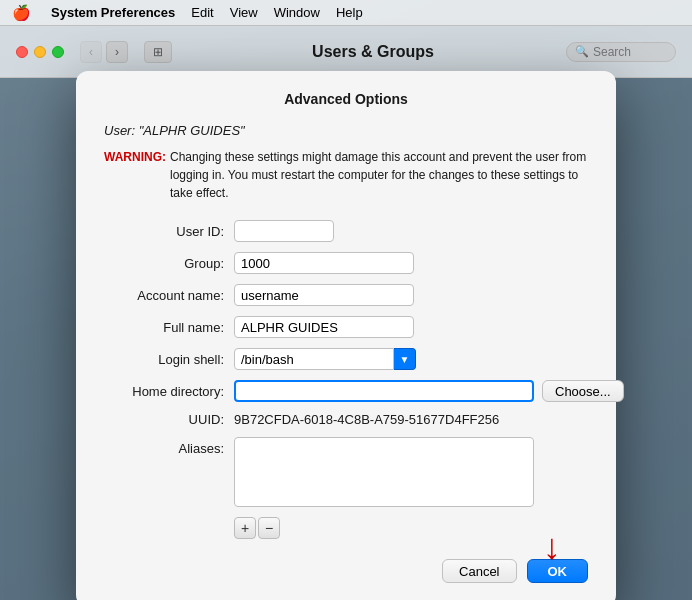 The height and width of the screenshot is (600, 692). I want to click on warning-block: WARNING: Changing these settings might d…, so click(346, 175).